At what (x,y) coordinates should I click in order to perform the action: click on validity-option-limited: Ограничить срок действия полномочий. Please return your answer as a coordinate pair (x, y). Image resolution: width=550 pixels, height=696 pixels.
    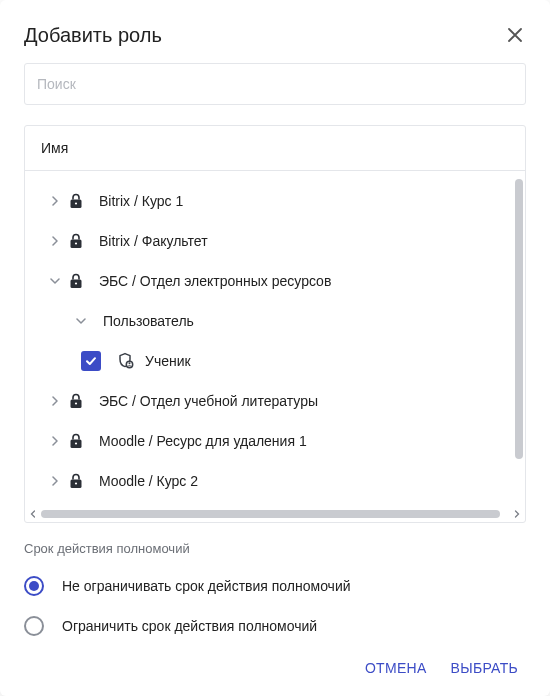
    Looking at the image, I should click on (275, 626).